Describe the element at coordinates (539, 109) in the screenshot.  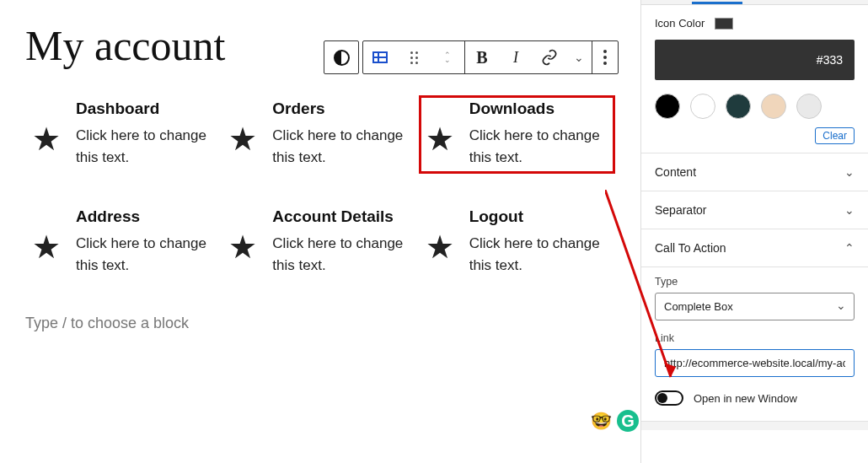
I see `info-box-title: Downloads` at that location.